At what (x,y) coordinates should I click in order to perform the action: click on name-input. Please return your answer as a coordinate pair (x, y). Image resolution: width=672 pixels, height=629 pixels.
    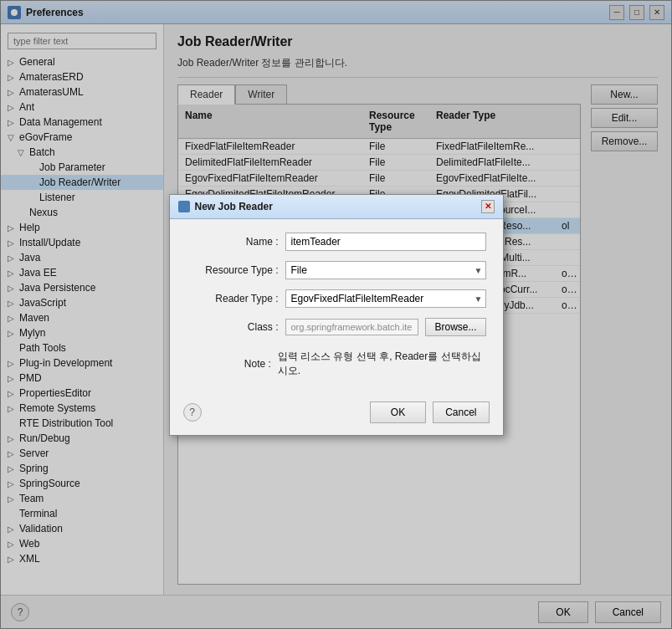
    Looking at the image, I should click on (386, 242).